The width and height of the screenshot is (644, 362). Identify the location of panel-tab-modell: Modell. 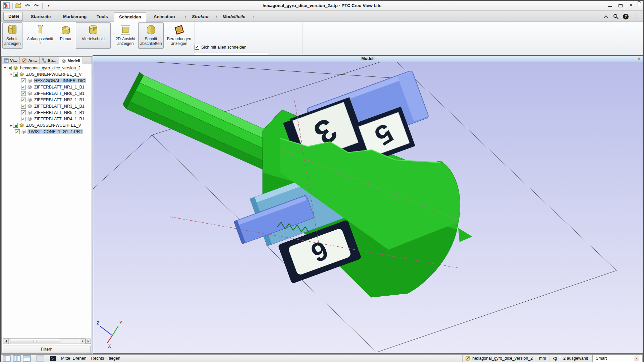
(71, 60).